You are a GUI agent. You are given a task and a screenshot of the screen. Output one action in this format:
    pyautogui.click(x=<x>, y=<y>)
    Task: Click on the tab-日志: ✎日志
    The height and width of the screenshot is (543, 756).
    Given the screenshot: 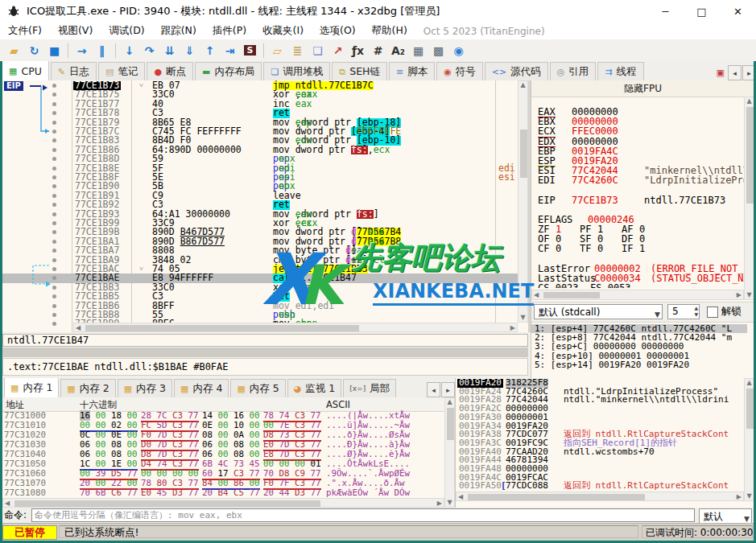 What is the action you would take?
    pyautogui.click(x=74, y=71)
    